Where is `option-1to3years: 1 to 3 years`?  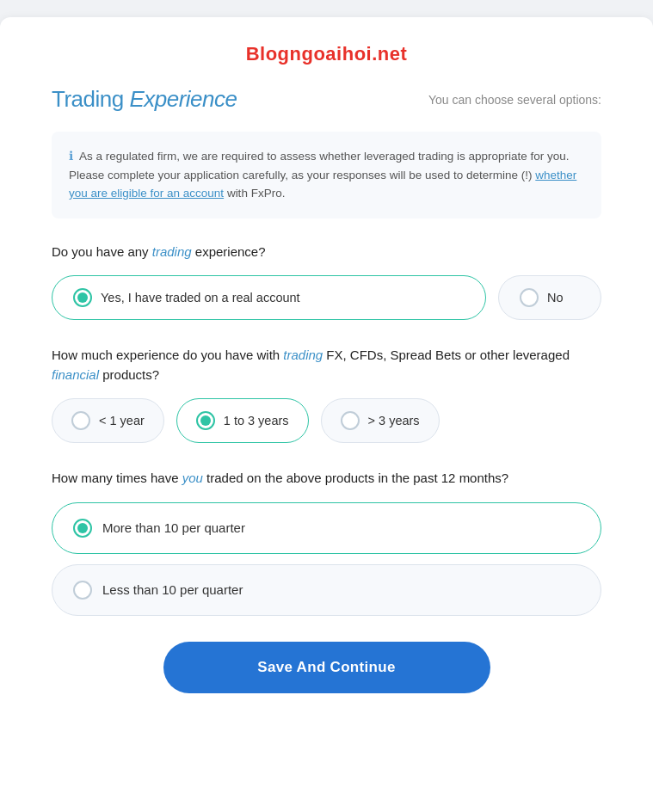
option-1to3years: 1 to 3 years is located at coordinates (243, 421).